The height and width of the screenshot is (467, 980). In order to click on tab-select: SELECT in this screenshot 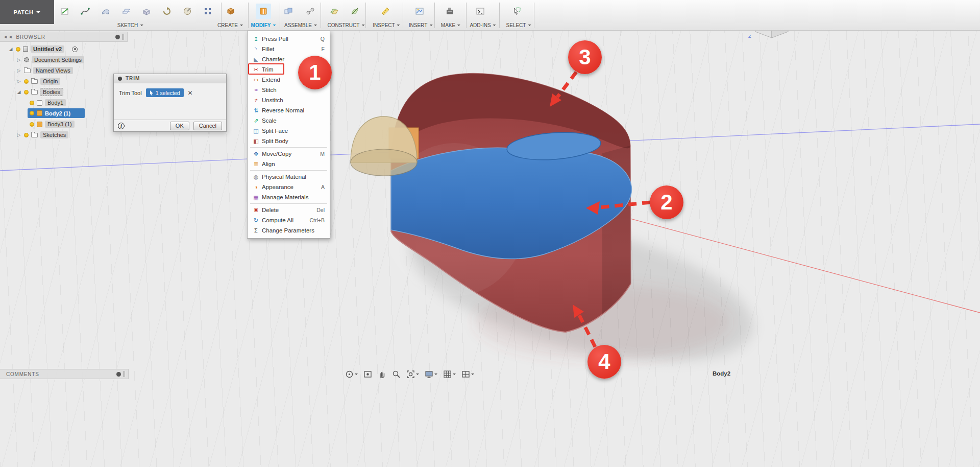, I will do `click(519, 26)`.